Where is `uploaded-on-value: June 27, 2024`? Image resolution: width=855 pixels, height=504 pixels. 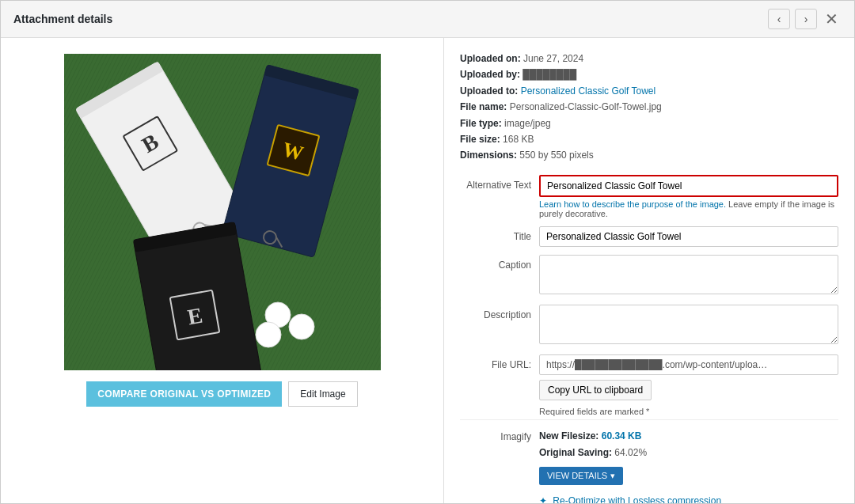
uploaded-on-value: June 27, 2024 is located at coordinates (553, 59).